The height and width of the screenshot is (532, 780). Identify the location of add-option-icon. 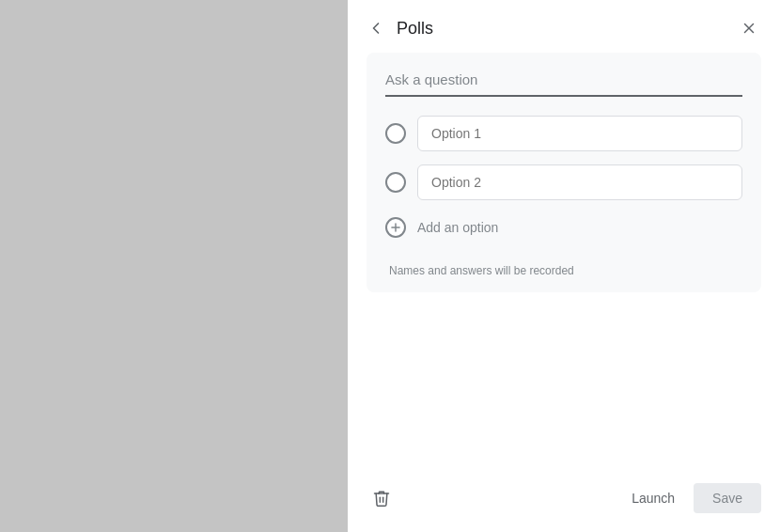
(396, 227).